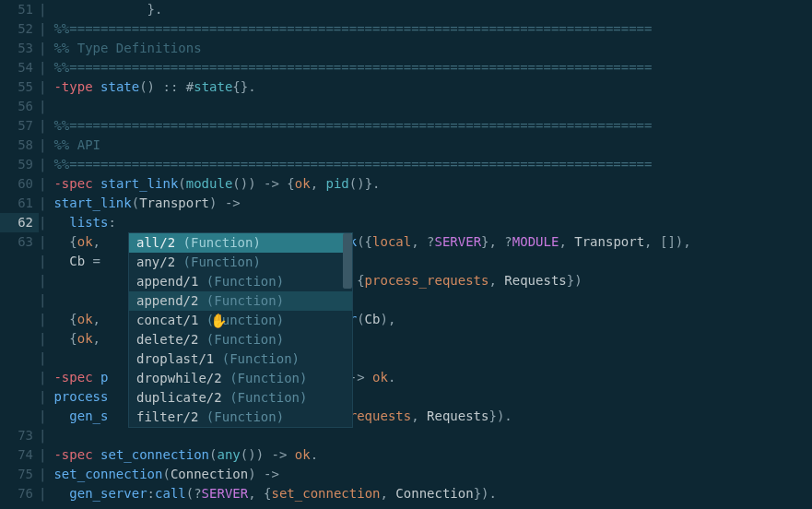  What do you see at coordinates (81, 416) in the screenshot?
I see `token: gen_s` at bounding box center [81, 416].